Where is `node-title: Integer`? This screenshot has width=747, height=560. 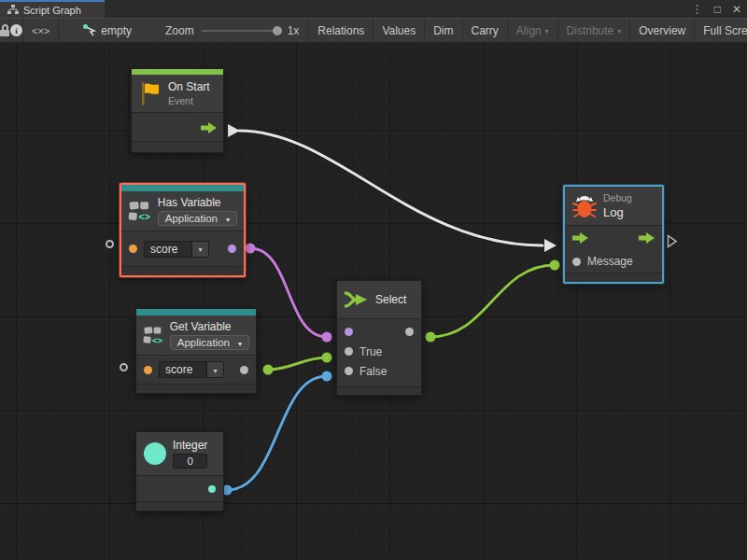
node-title: Integer is located at coordinates (190, 445).